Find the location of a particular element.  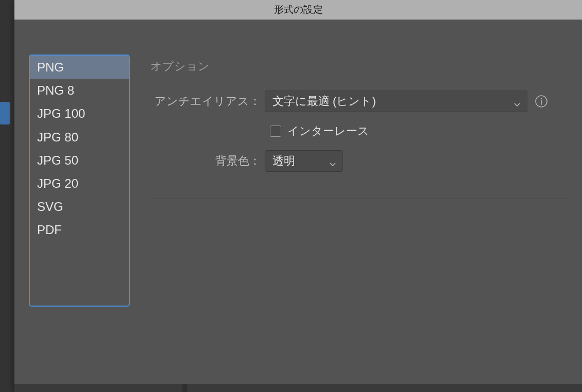

bgcolor-row: 背景色： 透明 is located at coordinates (359, 161).